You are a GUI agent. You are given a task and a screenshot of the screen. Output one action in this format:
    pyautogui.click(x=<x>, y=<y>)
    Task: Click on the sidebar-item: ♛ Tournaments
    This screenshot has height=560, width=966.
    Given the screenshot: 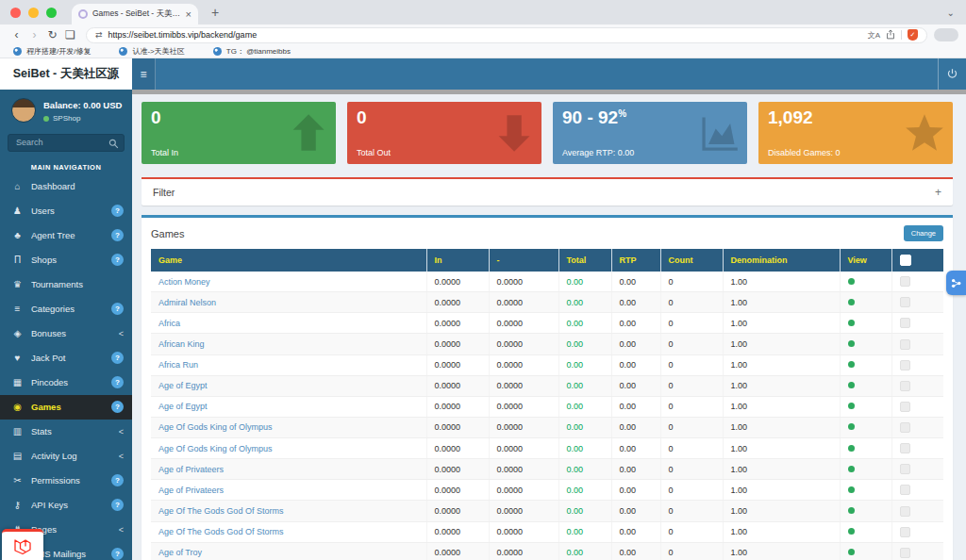 What is the action you would take?
    pyautogui.click(x=66, y=285)
    